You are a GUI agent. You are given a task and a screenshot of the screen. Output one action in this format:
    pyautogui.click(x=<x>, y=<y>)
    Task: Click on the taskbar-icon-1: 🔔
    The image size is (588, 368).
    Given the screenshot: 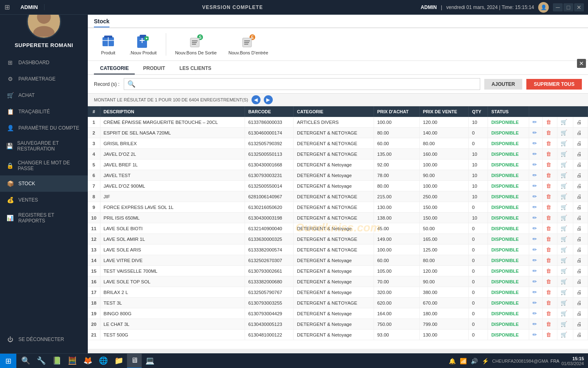 What is the action you would take?
    pyautogui.click(x=452, y=361)
    